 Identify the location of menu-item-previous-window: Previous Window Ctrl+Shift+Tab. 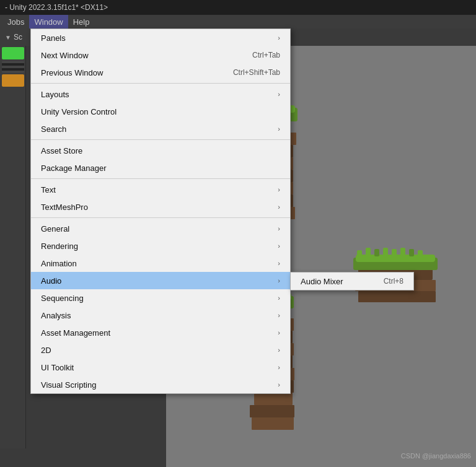
(161, 72).